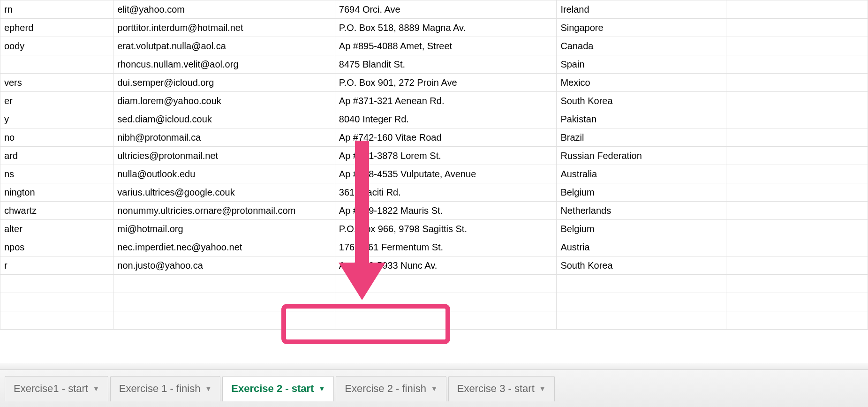 The width and height of the screenshot is (868, 407). I want to click on cell-country: Mexico, so click(642, 83).